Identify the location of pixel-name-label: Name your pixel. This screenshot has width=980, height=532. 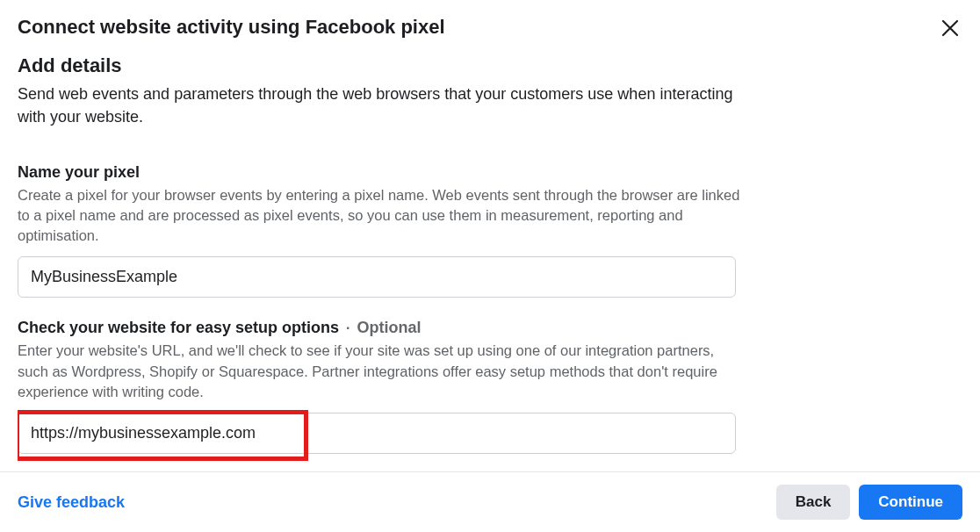
(386, 172).